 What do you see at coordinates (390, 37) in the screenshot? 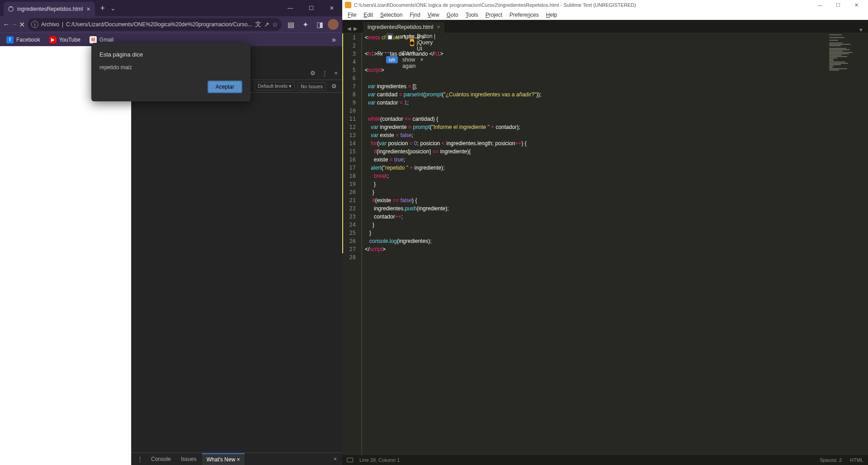
I see `folder-icon: ▦` at bounding box center [390, 37].